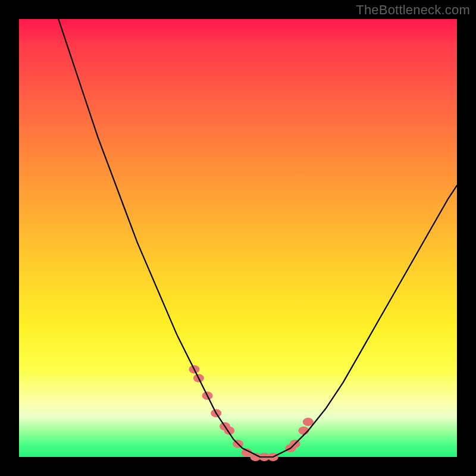 Image resolution: width=476 pixels, height=476 pixels. Describe the element at coordinates (413, 10) in the screenshot. I see `watermark-text: TheBottleneck.com` at that location.